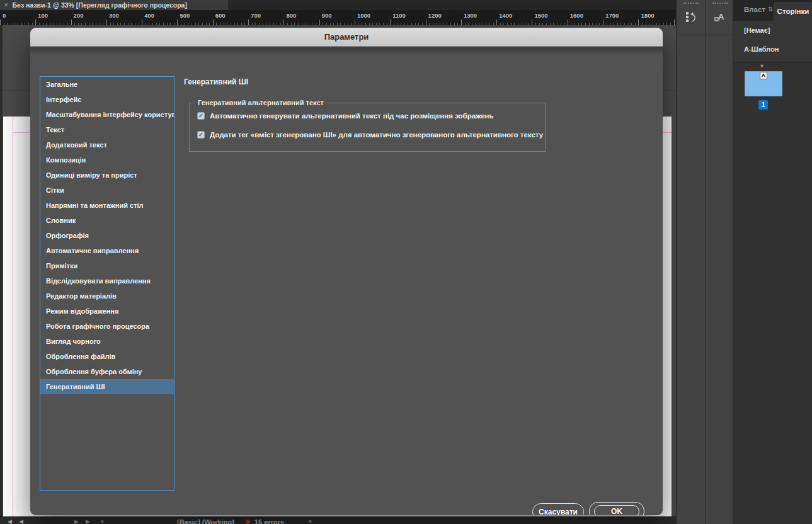 The height and width of the screenshot is (524, 812). I want to click on ruler-label: 400, so click(149, 15).